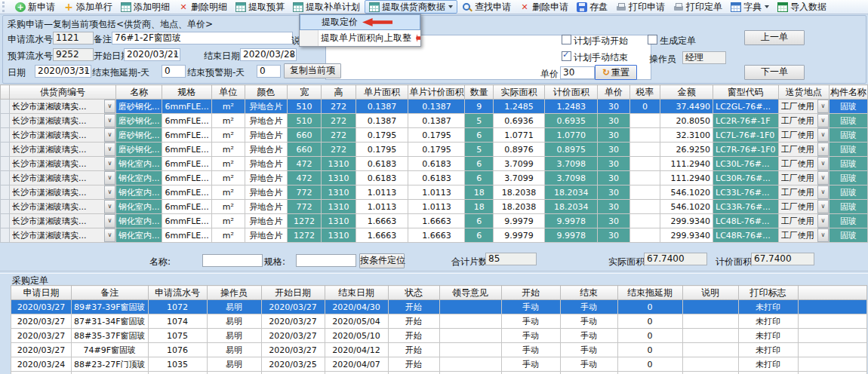  What do you see at coordinates (269, 54) in the screenshot?
I see `end-date-select: 2020/03/28` at bounding box center [269, 54].